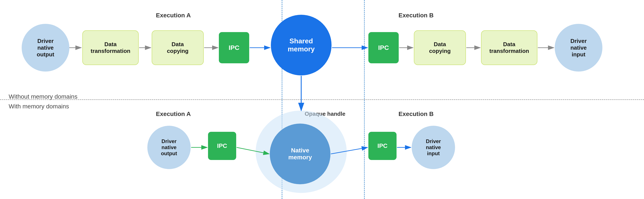  What do you see at coordinates (39, 106) in the screenshot?
I see `bottom-section-label: With memory domains` at bounding box center [39, 106].